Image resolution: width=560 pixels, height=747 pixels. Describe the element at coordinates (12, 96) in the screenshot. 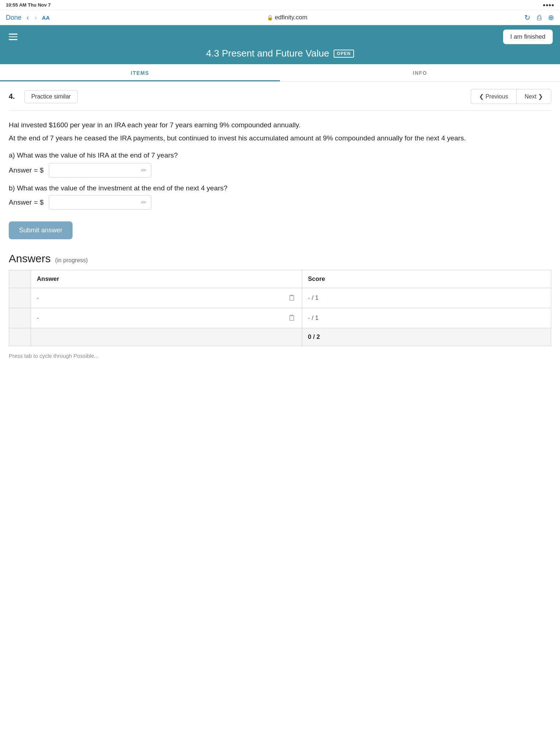

I see `problem-number: 4.` at that location.